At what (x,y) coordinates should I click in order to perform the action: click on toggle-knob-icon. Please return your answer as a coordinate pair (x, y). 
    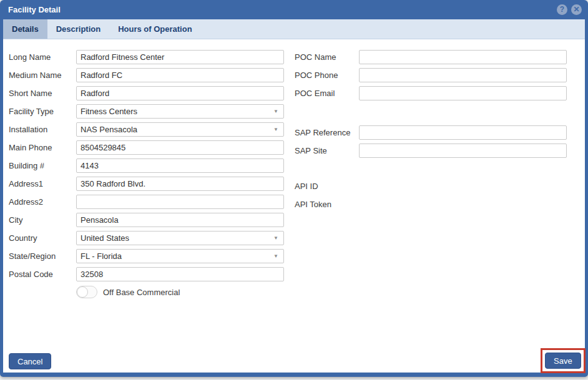
    Looking at the image, I should click on (82, 292).